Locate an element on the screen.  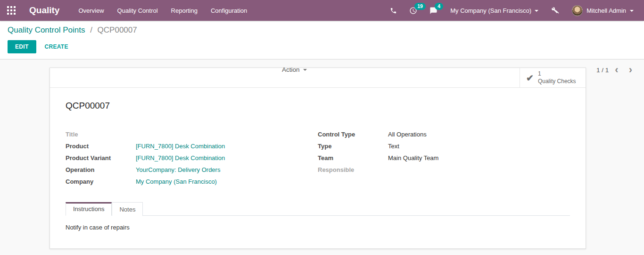
field-row-operation: Operation YourCompany: Delivery Orders is located at coordinates (191, 170).